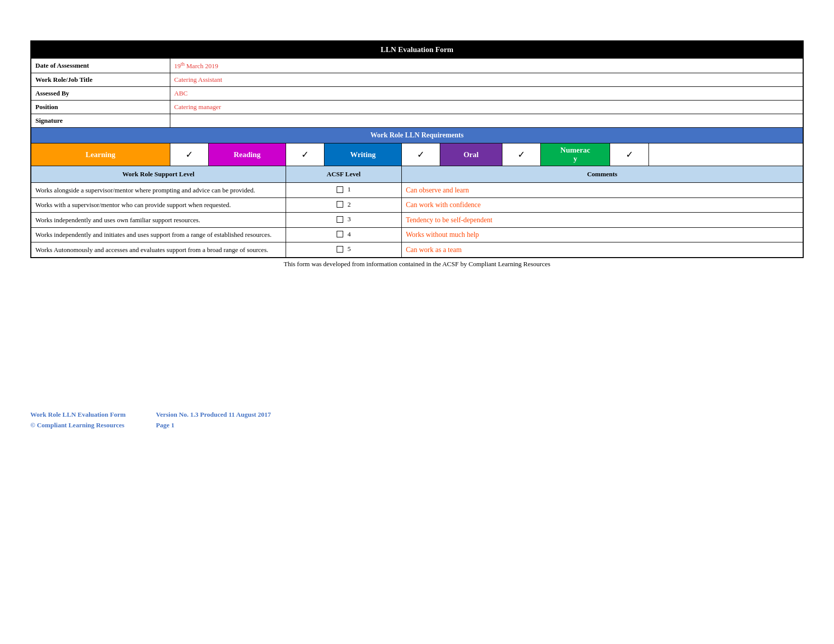 This screenshot has width=834, height=644. I want to click on level-3-comment: Tendency to be self-dependent, so click(603, 220).